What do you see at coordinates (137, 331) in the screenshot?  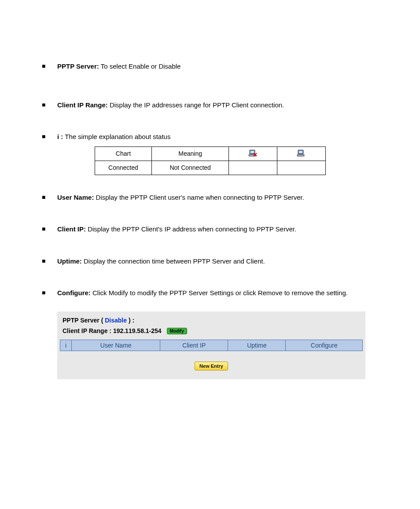 I see `panel-line2-value: 192.119.58.1-254` at bounding box center [137, 331].